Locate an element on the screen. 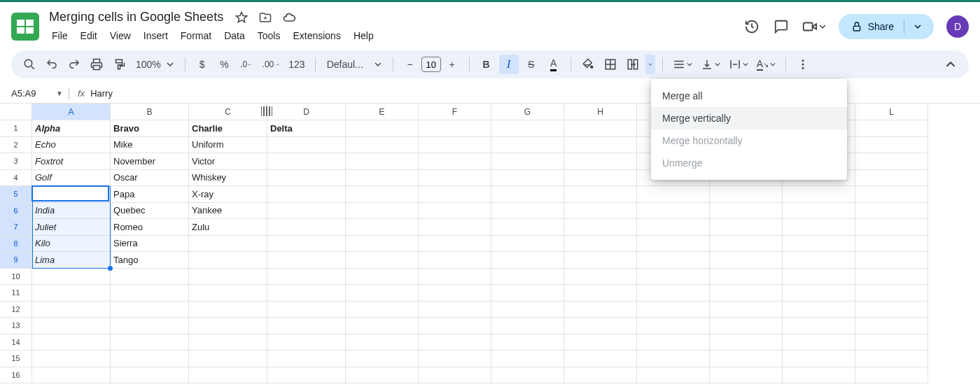 This screenshot has width=980, height=389. cell-B13 is located at coordinates (150, 326).